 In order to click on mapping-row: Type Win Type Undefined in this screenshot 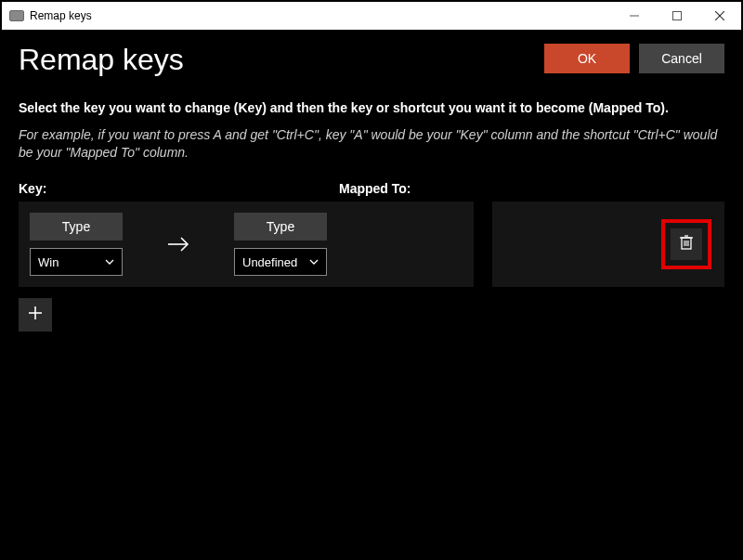, I will do `click(372, 244)`.